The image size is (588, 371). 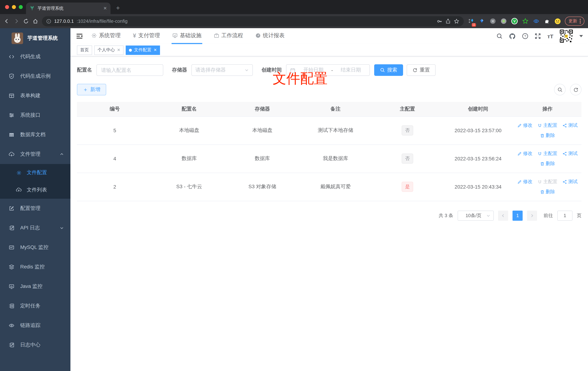 I want to click on back-icon, so click(x=7, y=21).